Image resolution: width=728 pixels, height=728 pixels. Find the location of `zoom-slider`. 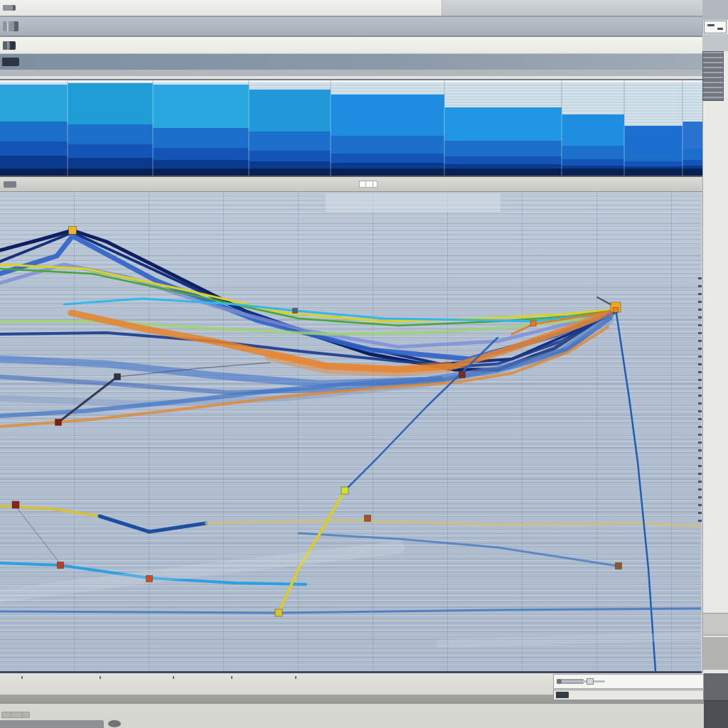

zoom-slider is located at coordinates (582, 681).